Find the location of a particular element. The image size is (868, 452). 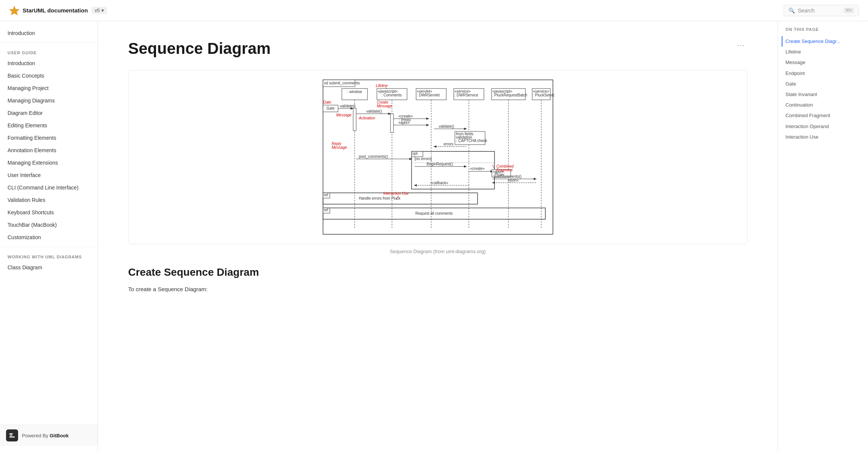

sidebar-item-editing-elements: Editing Elements is located at coordinates (49, 126).